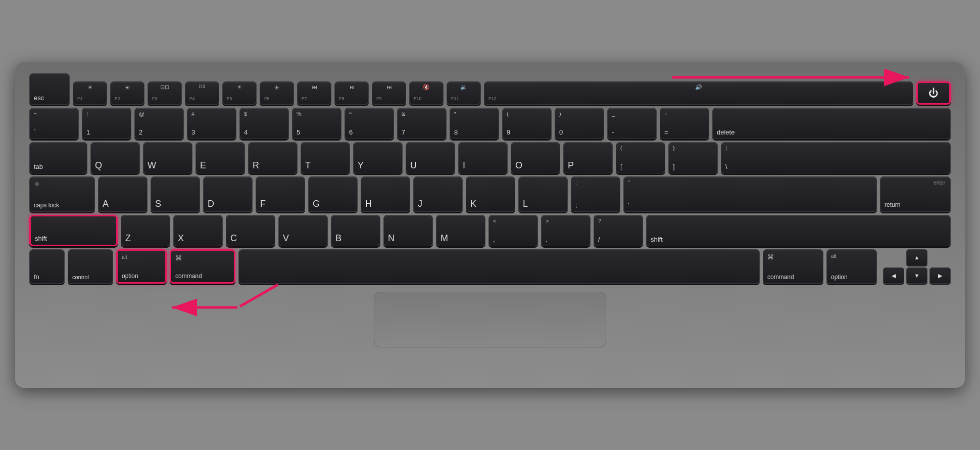 The image size is (980, 450). I want to click on key-2: @ 2, so click(159, 123).